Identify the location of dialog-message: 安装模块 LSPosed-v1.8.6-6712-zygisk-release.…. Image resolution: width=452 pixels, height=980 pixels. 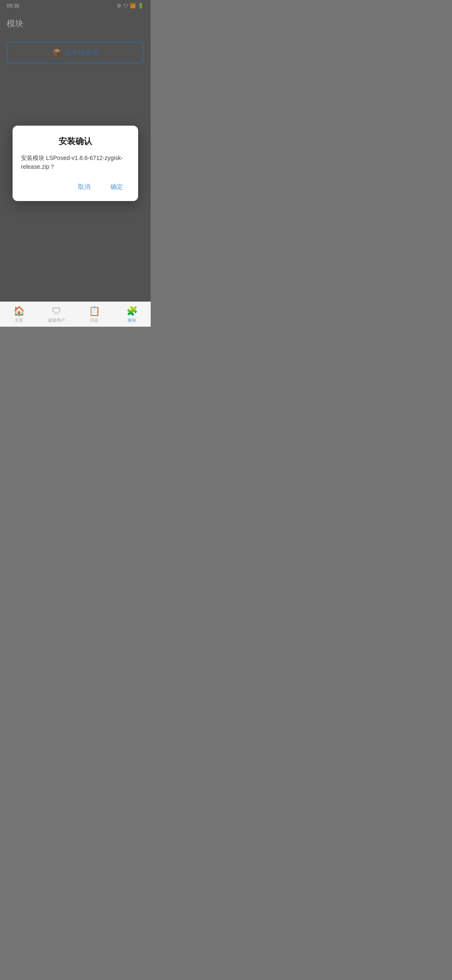
(75, 162).